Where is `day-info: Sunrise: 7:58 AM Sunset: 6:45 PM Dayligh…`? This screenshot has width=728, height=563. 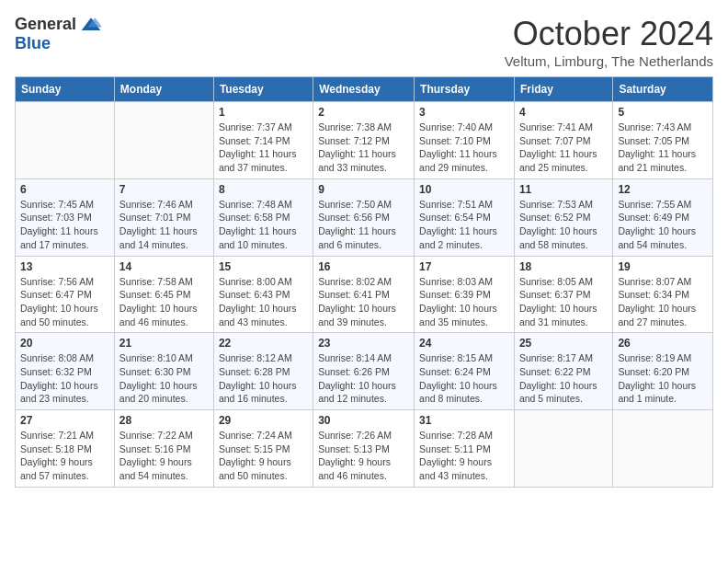
day-info: Sunrise: 7:58 AM Sunset: 6:45 PM Dayligh… is located at coordinates (164, 302).